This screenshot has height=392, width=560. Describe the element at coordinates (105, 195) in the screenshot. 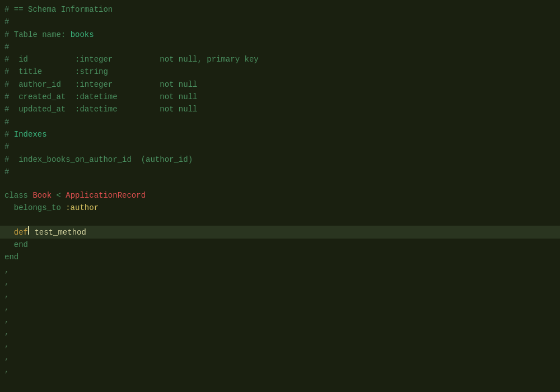

I see `parent-class-name: ApplicationRecord` at that location.